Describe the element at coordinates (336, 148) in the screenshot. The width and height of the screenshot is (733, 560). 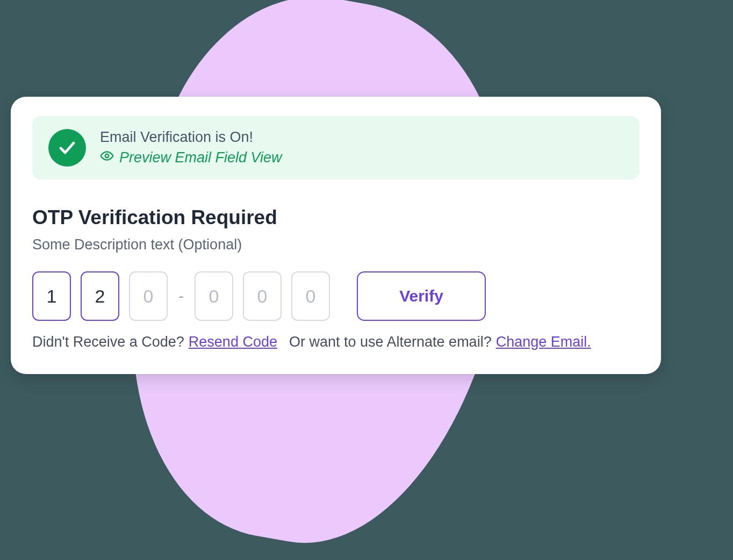
I see `status-banner: Email Verification is On! Preview Email …` at that location.